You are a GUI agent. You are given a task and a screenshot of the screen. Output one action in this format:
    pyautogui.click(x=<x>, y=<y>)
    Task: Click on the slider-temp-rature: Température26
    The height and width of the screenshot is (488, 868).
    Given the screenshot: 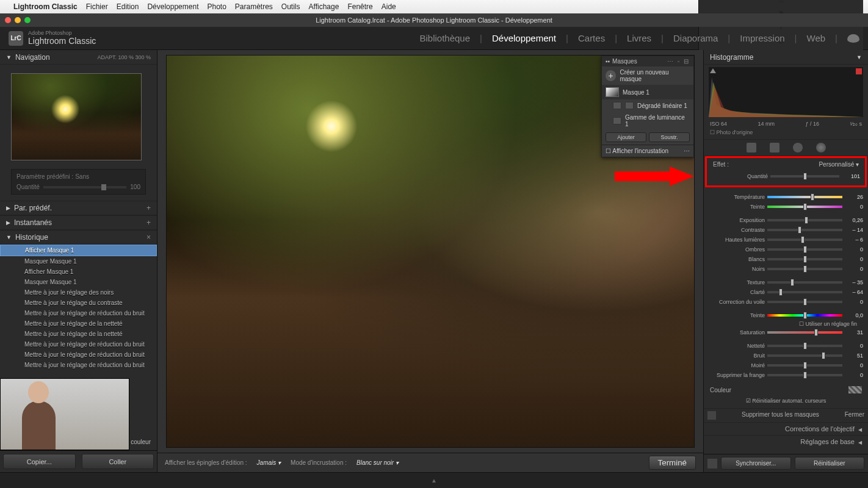 What is the action you would take?
    pyautogui.click(x=786, y=197)
    